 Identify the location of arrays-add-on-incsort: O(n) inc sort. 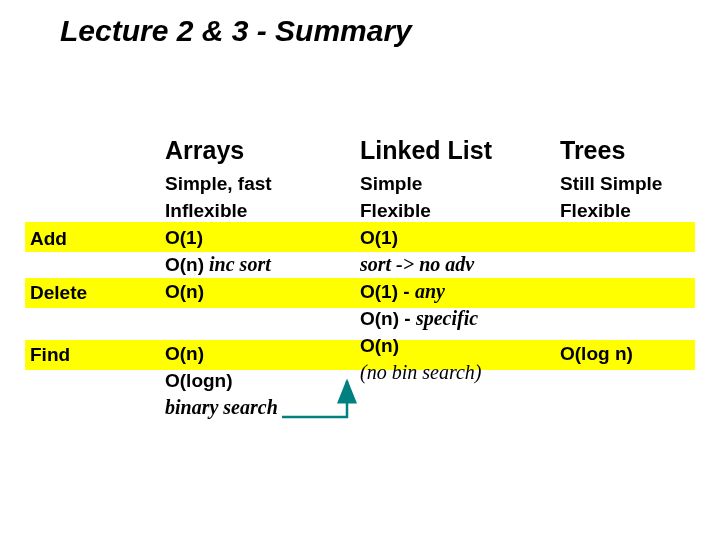
(260, 264).